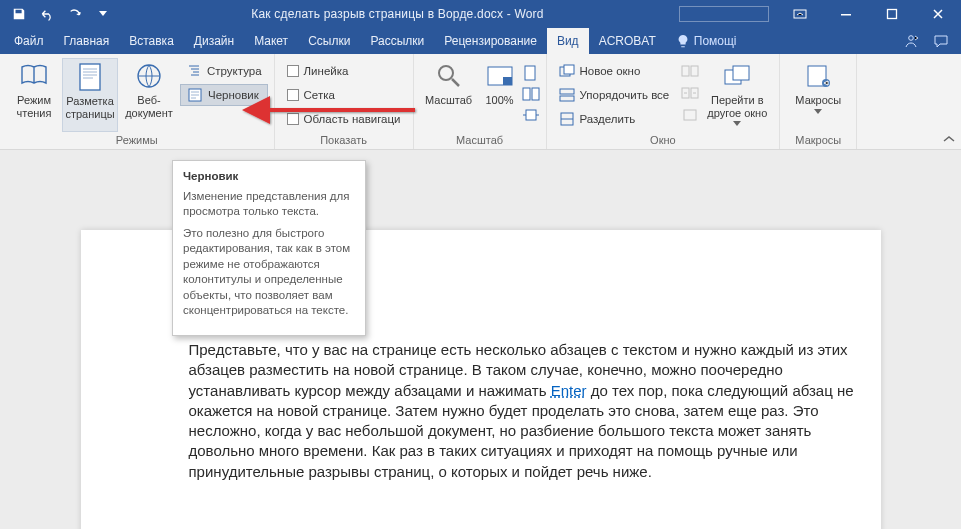 Image resolution: width=961 pixels, height=529 pixels. What do you see at coordinates (567, 119) in the screenshot?
I see `split-icon` at bounding box center [567, 119].